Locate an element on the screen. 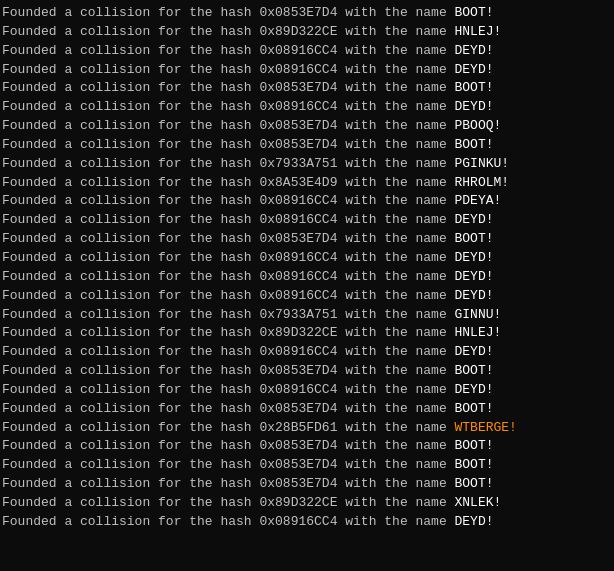 Image resolution: width=614 pixels, height=571 pixels. collision-name: WTBERGE! is located at coordinates (486, 428).